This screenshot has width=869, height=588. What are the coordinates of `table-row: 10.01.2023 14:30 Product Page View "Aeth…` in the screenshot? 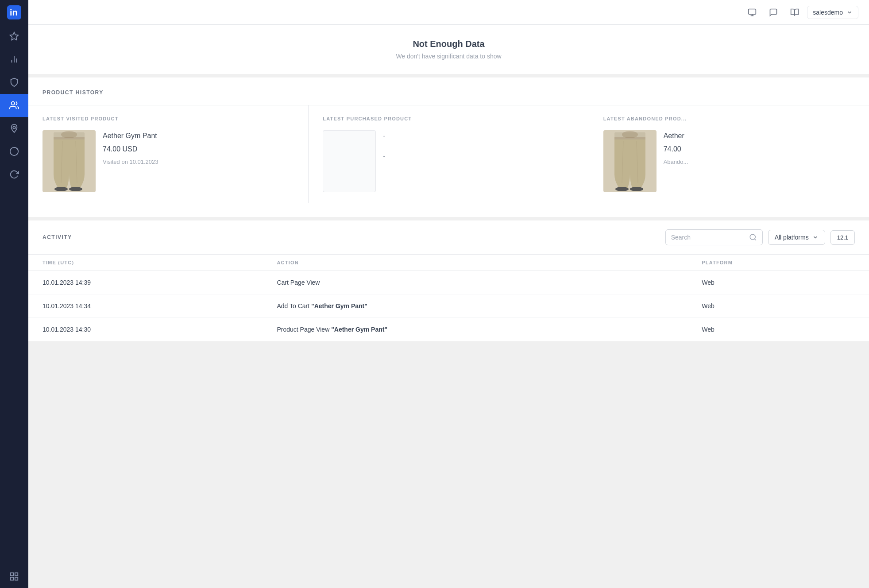 It's located at (449, 329).